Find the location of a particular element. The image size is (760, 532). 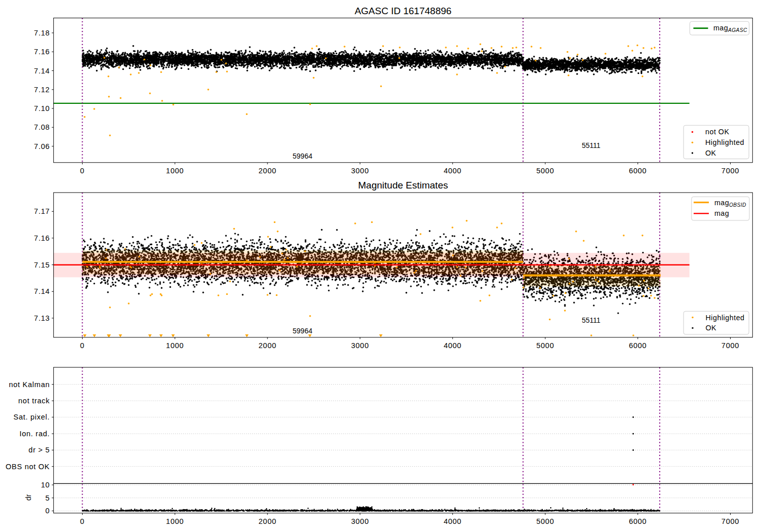

svg-text: 7.10 is located at coordinates (42, 108).